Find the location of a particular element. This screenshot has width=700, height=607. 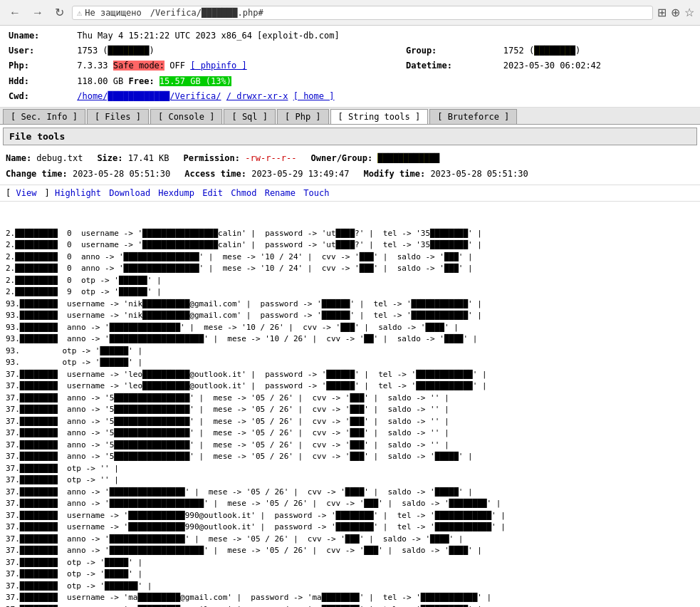

uname-value: Thu May 4 15:21:22 UTC 2023 x86_64 [expl… is located at coordinates (208, 36).